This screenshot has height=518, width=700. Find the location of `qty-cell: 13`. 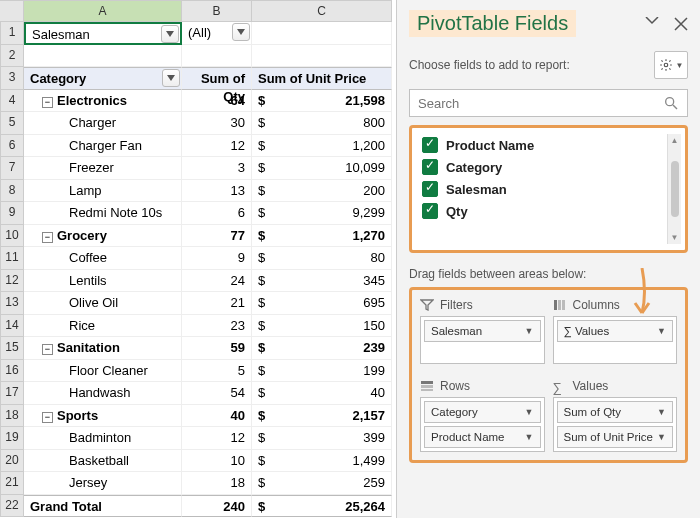

qty-cell: 13 is located at coordinates (217, 192).